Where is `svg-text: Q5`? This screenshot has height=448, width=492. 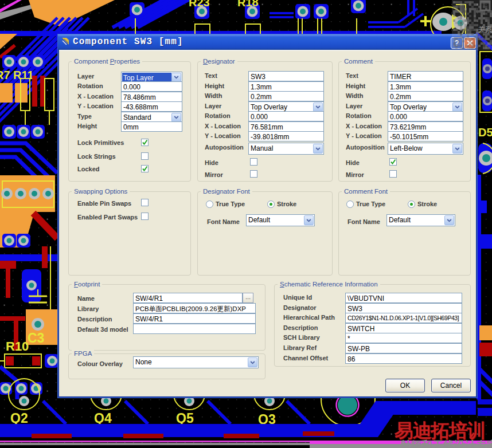 svg-text: Q5 is located at coordinates (185, 418).